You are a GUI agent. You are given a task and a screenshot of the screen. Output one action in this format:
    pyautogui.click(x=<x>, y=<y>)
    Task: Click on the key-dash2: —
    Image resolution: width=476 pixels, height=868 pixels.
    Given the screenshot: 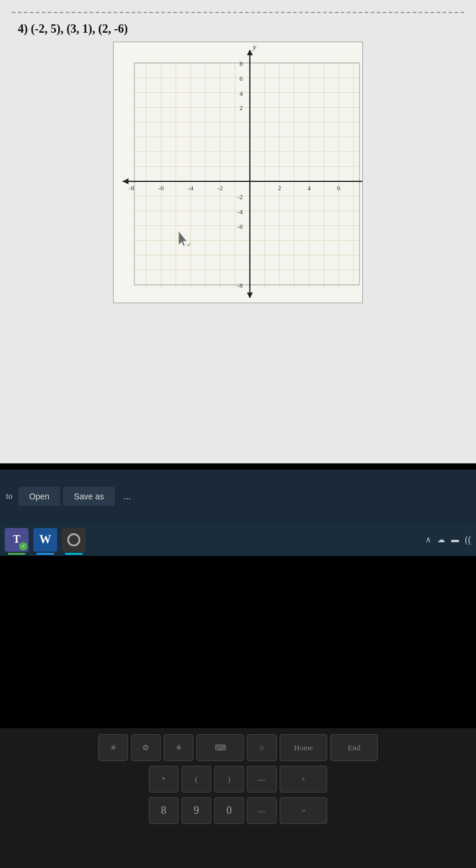 What is the action you would take?
    pyautogui.click(x=262, y=811)
    